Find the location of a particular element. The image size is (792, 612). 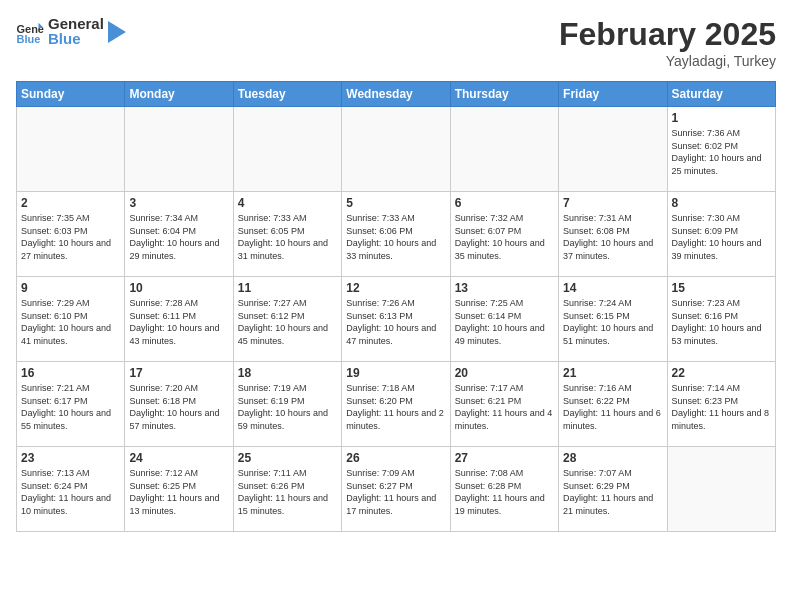

day-number: 19 is located at coordinates (396, 373).